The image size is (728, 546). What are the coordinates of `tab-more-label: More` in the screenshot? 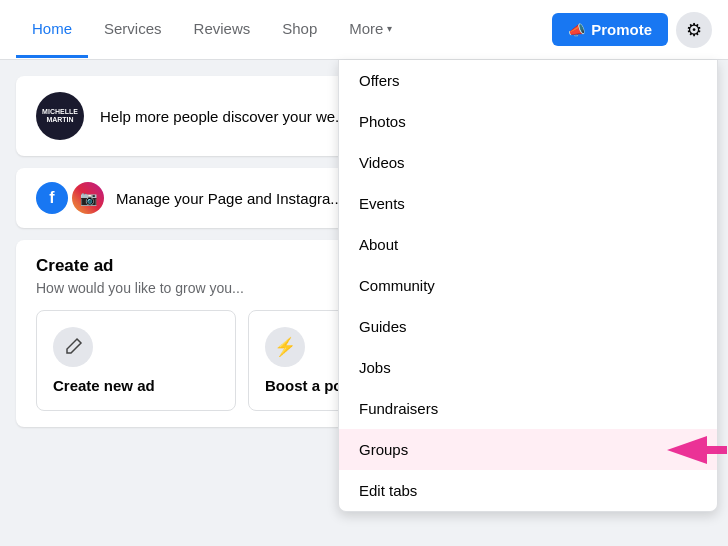 It's located at (366, 28).